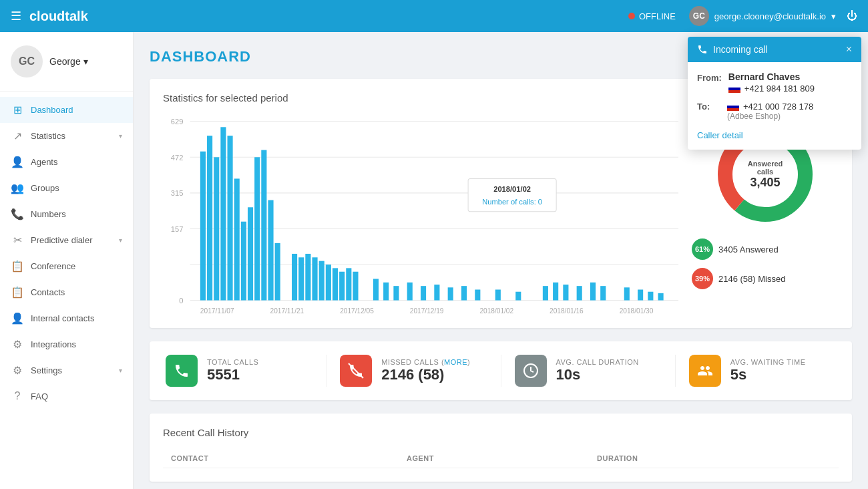  I want to click on sidebar-item-integrations: ⚙ Integrations, so click(67, 345).